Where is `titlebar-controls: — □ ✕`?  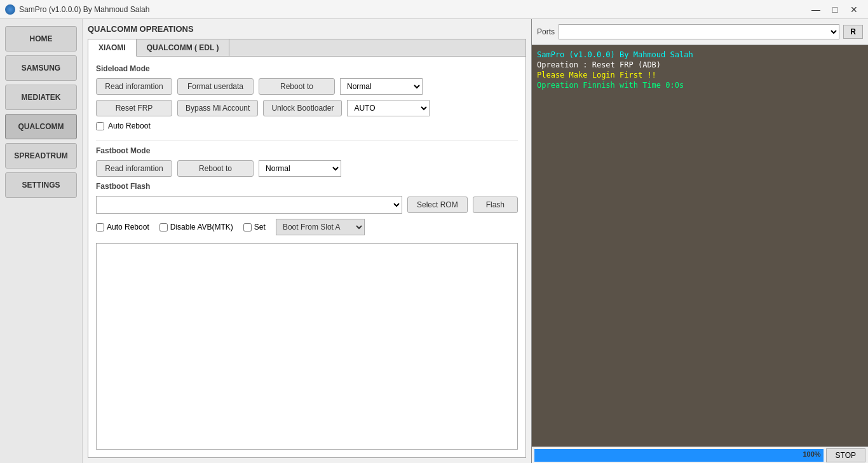 titlebar-controls: — □ ✕ is located at coordinates (835, 10).